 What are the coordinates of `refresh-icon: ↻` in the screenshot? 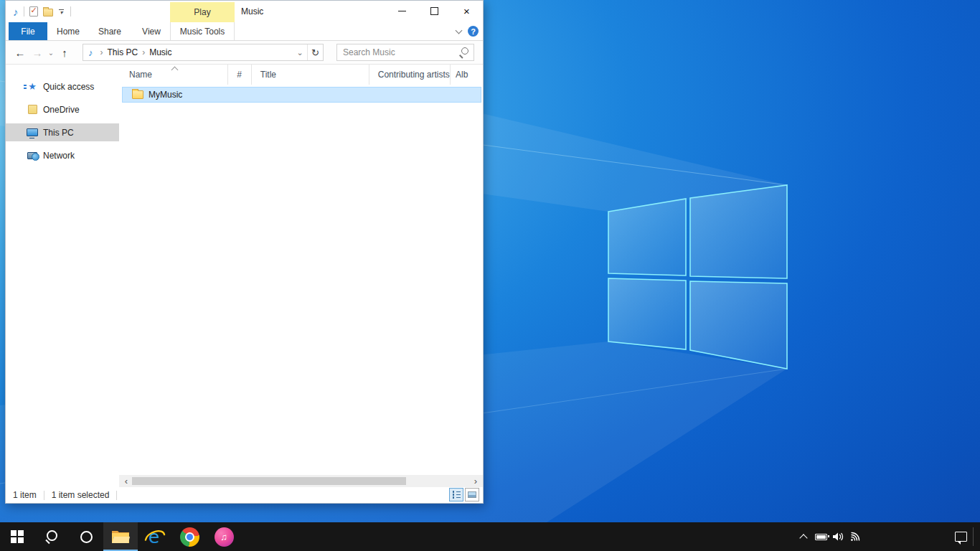 It's located at (315, 52).